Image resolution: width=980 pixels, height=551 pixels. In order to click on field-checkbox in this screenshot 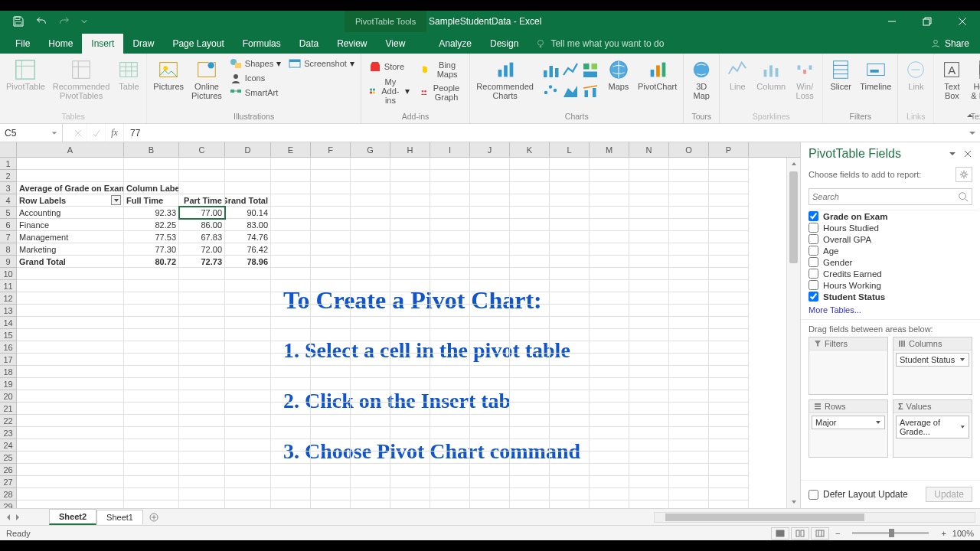, I will do `click(813, 216)`.